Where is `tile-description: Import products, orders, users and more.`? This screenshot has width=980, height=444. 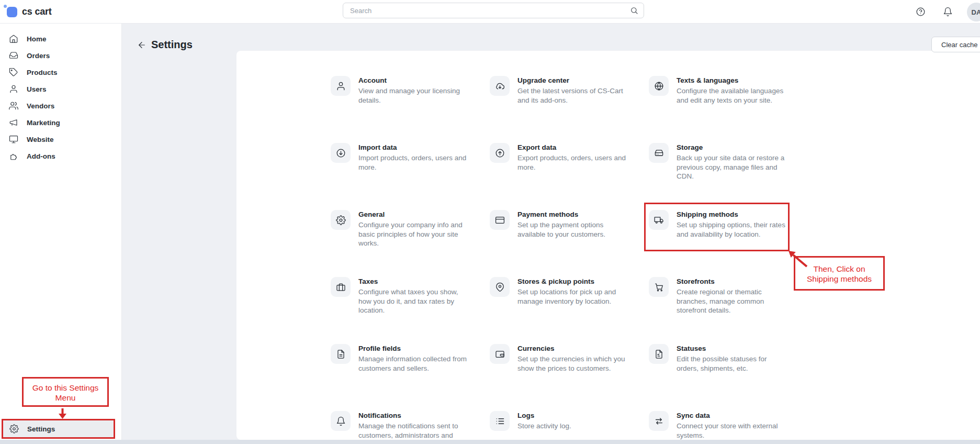 tile-description: Import products, orders, users and more. is located at coordinates (414, 162).